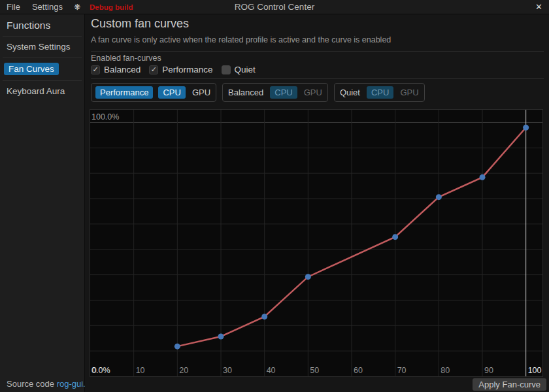 This screenshot has height=392, width=549. Describe the element at coordinates (13, 7) in the screenshot. I see `menu-file: File` at that location.